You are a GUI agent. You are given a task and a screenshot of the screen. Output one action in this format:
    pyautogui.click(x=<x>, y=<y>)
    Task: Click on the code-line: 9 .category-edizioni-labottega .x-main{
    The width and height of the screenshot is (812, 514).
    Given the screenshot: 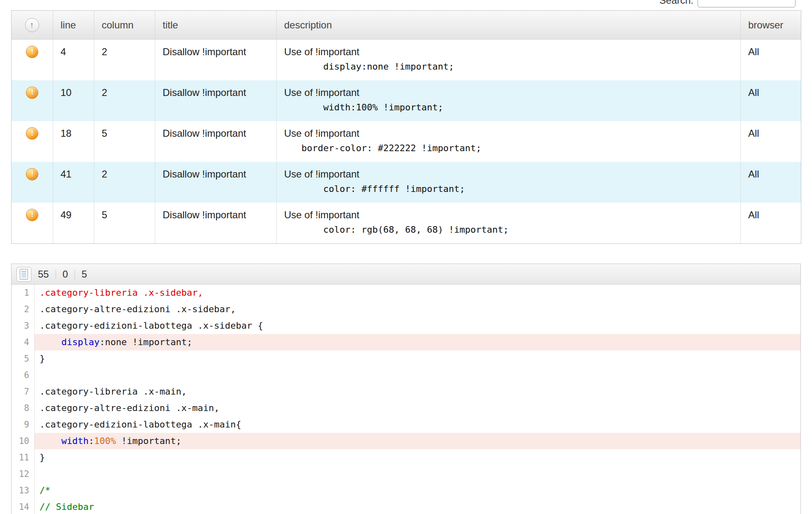 What is the action you would take?
    pyautogui.click(x=406, y=425)
    